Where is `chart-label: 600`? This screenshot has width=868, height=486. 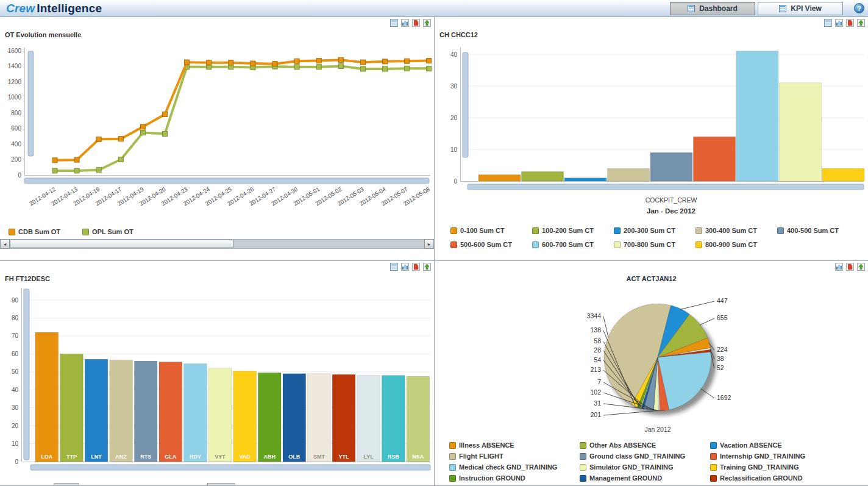
chart-label: 600 is located at coordinates (16, 128).